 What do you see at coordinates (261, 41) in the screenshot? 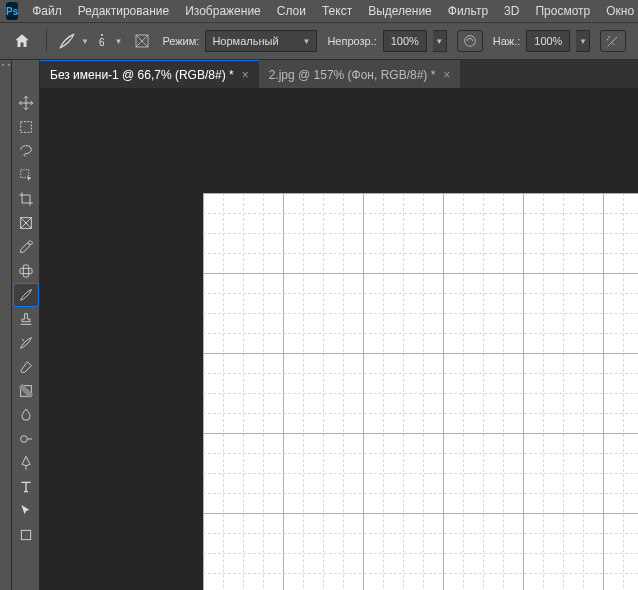
I see `mode-select: Нормальный ▼` at bounding box center [261, 41].